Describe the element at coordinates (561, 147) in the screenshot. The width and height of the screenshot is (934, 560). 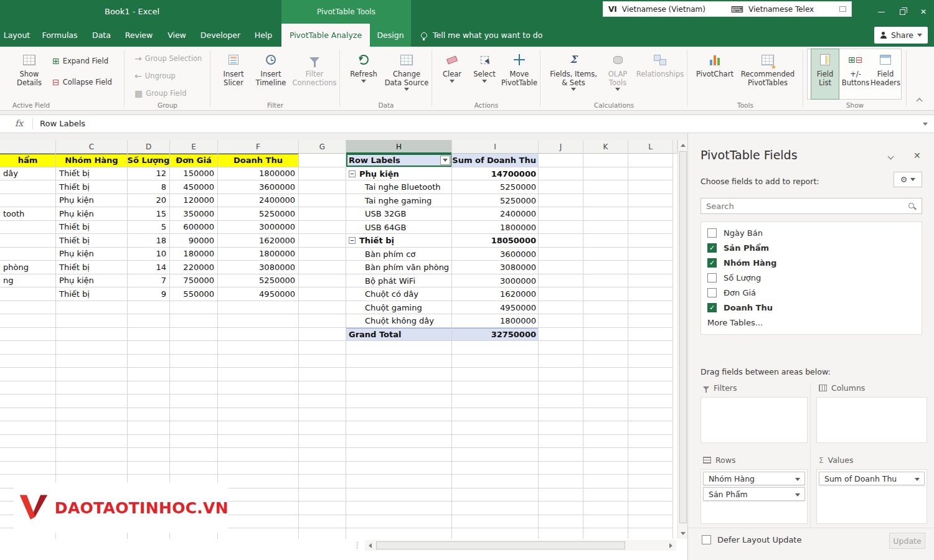
I see `column-header-J: J` at that location.